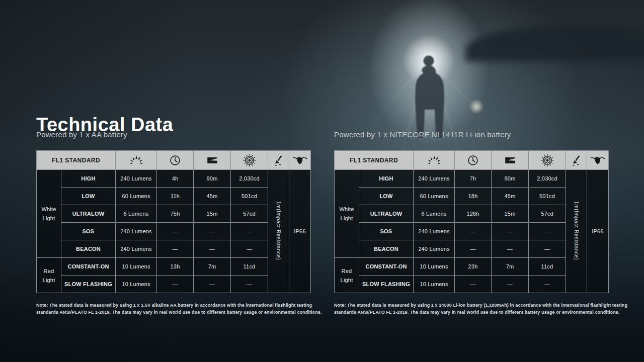 This screenshot has height=362, width=644. Describe the element at coordinates (433, 96) in the screenshot. I see `person-silhouette` at that location.